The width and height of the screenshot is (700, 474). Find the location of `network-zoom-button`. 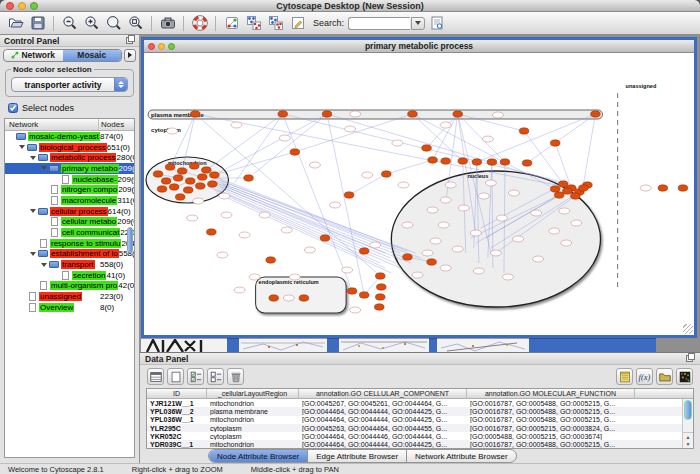

network-zoom-button is located at coordinates (172, 46).